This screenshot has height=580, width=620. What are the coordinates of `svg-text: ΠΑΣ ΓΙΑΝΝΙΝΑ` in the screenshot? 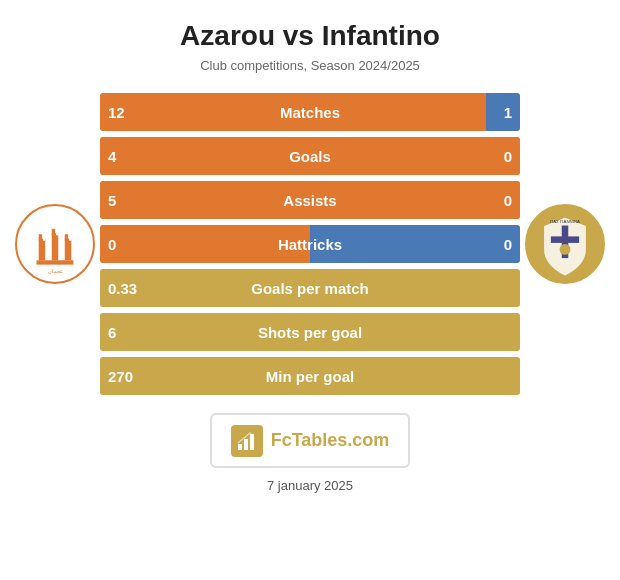 It's located at (565, 222).